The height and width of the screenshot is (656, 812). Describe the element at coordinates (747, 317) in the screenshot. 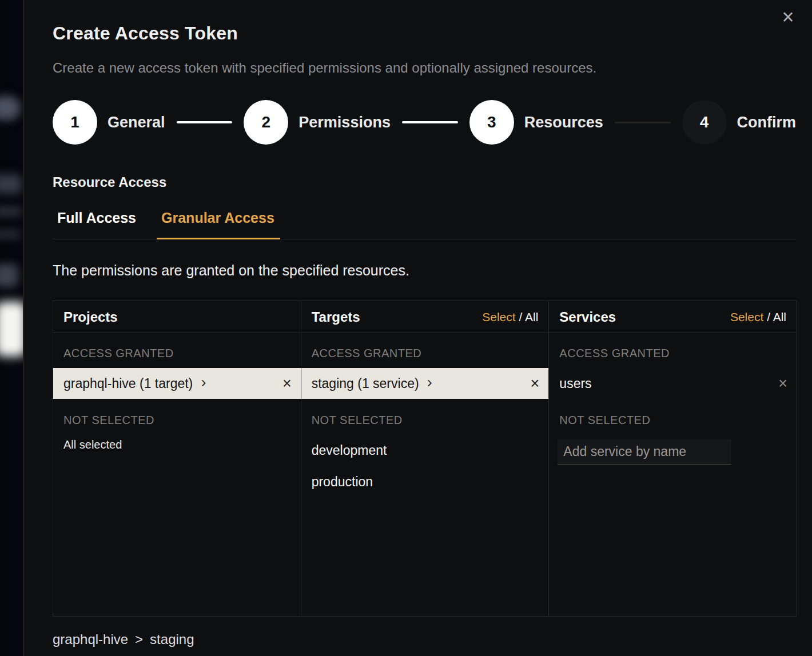

I see `services-select-link: Select` at that location.